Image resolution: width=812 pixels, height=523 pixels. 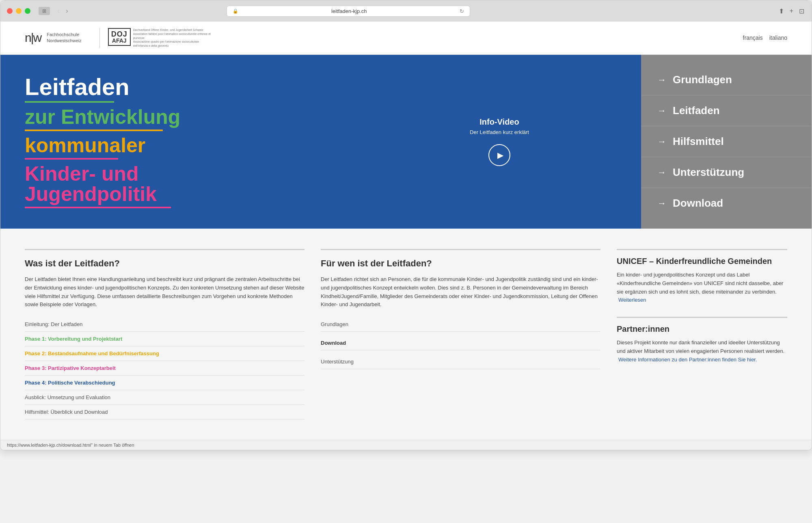 I want to click on hero-video: Info-Video Der Leitfaden kurz erklärt ▶, so click(x=499, y=142).